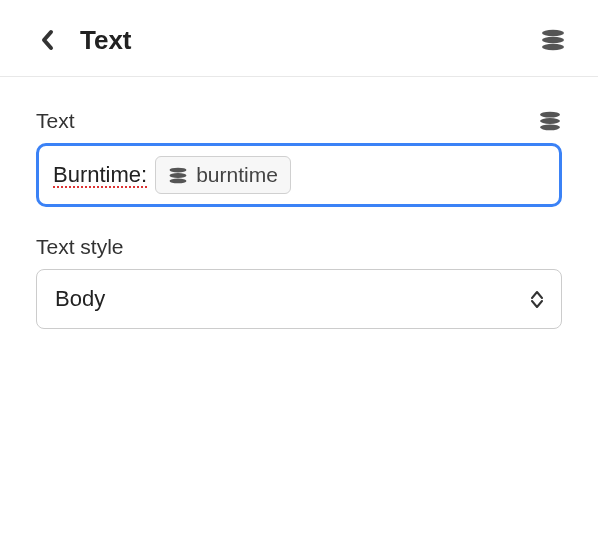 The width and height of the screenshot is (598, 548). Describe the element at coordinates (299, 175) in the screenshot. I see `text-input: Burntime: burntime` at that location.